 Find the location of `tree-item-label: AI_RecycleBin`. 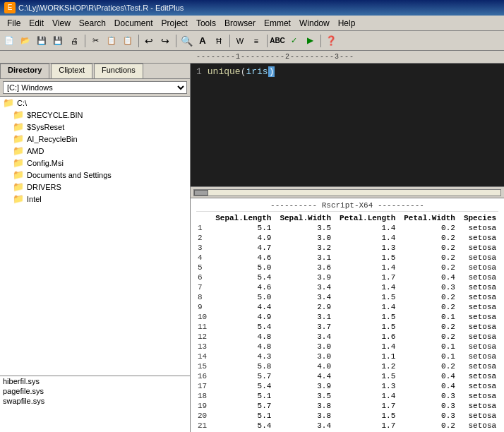

tree-item-label: AI_RecycleBin is located at coordinates (52, 139).